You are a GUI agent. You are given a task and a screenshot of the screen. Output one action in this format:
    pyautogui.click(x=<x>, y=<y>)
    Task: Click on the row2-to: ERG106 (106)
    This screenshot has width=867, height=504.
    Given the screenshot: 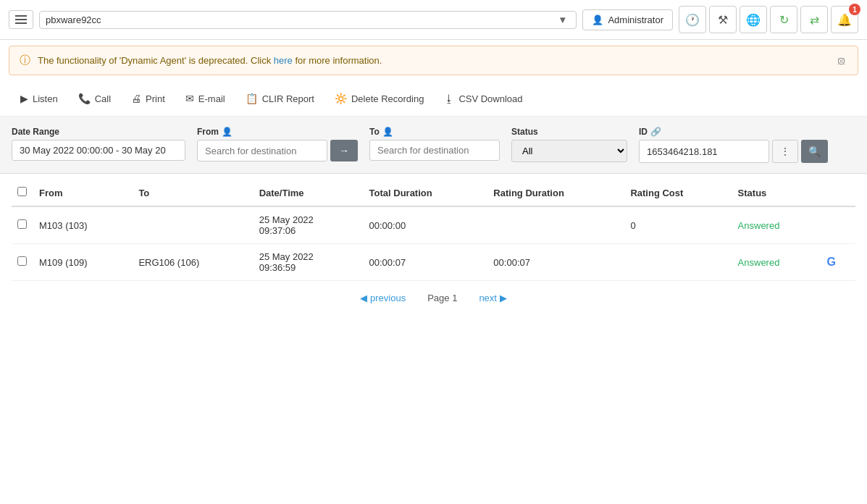 What is the action you would take?
    pyautogui.click(x=193, y=262)
    